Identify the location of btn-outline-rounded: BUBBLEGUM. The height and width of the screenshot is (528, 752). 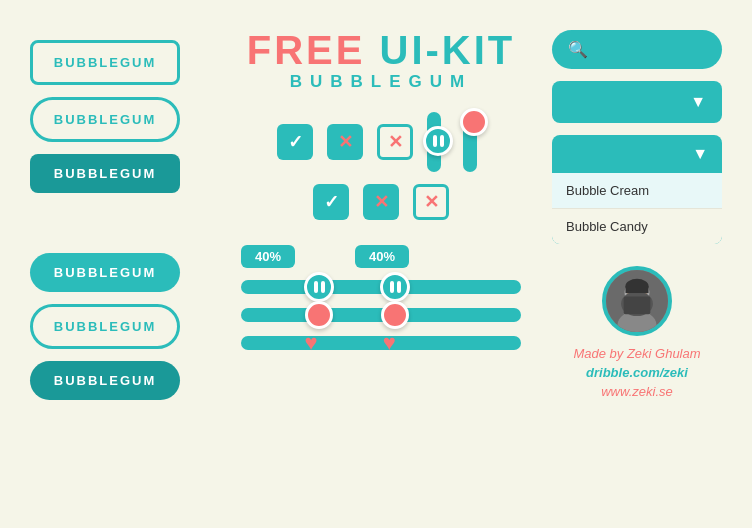
(105, 120).